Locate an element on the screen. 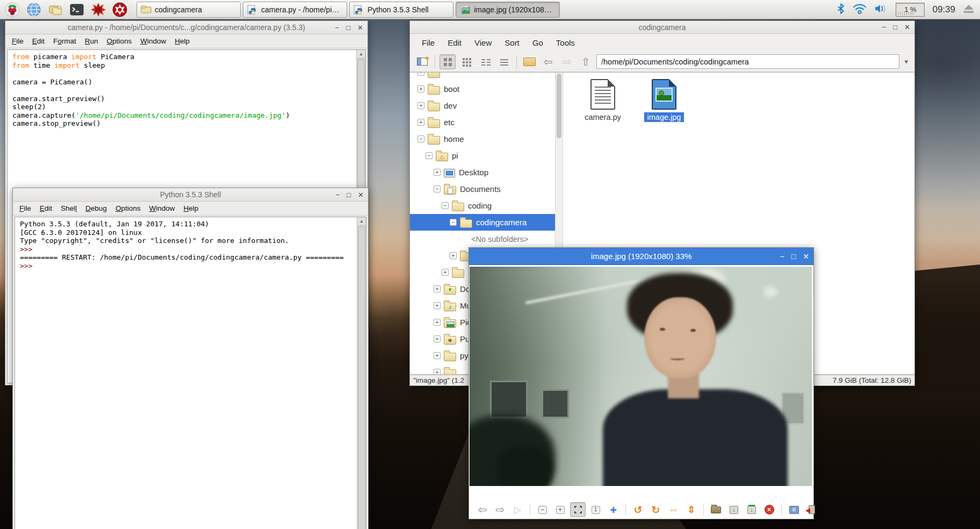 Image resolution: width=980 pixels, height=529 pixels. file-camera.py: camera.py is located at coordinates (603, 101).